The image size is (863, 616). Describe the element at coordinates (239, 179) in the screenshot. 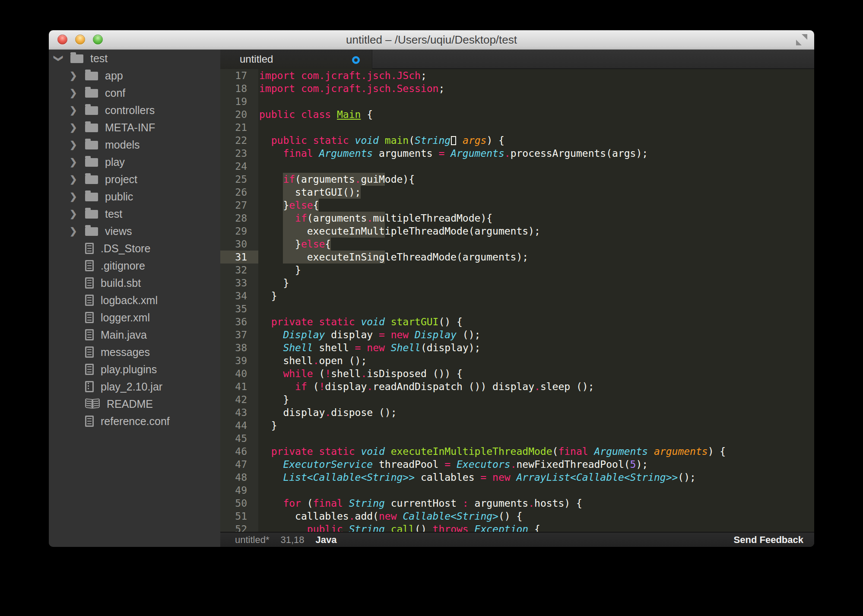

I see `line-number: 25` at that location.